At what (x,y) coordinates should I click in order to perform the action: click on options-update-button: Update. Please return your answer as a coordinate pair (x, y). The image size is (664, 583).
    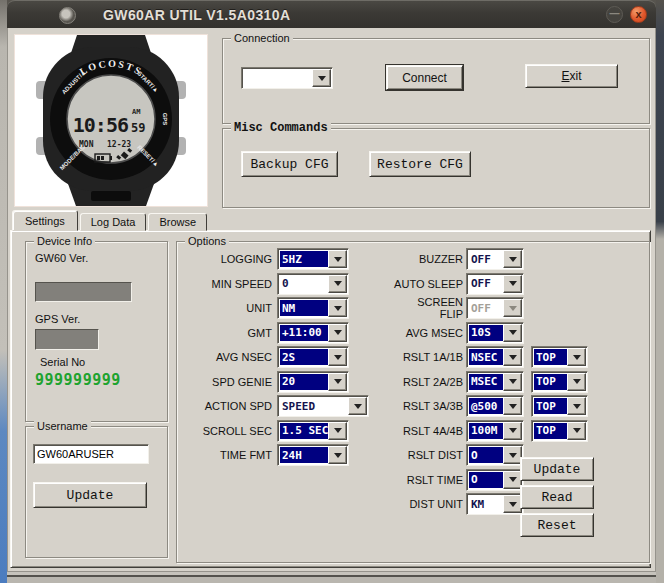
    Looking at the image, I should click on (557, 469).